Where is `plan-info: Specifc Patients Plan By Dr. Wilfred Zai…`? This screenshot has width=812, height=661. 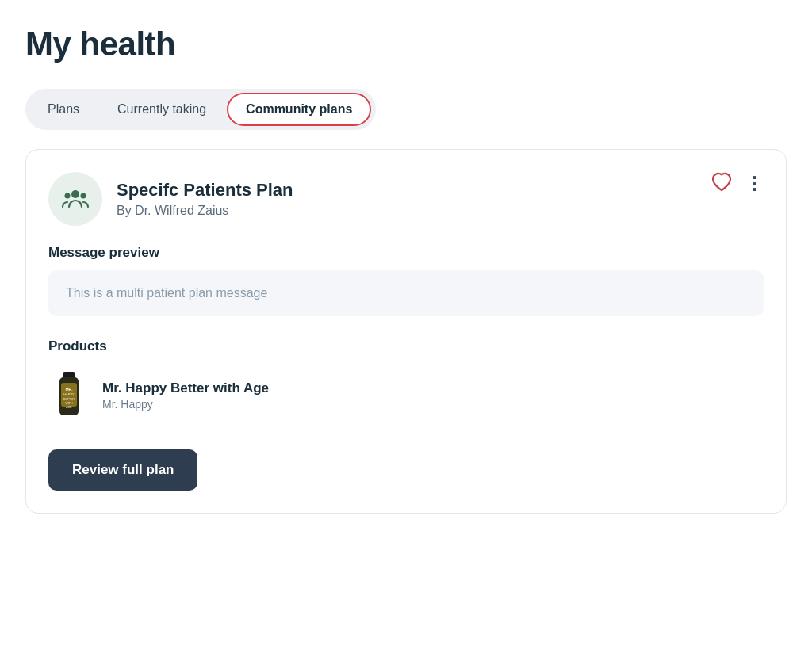 plan-info: Specifc Patients Plan By Dr. Wilfred Zai… is located at coordinates (205, 199).